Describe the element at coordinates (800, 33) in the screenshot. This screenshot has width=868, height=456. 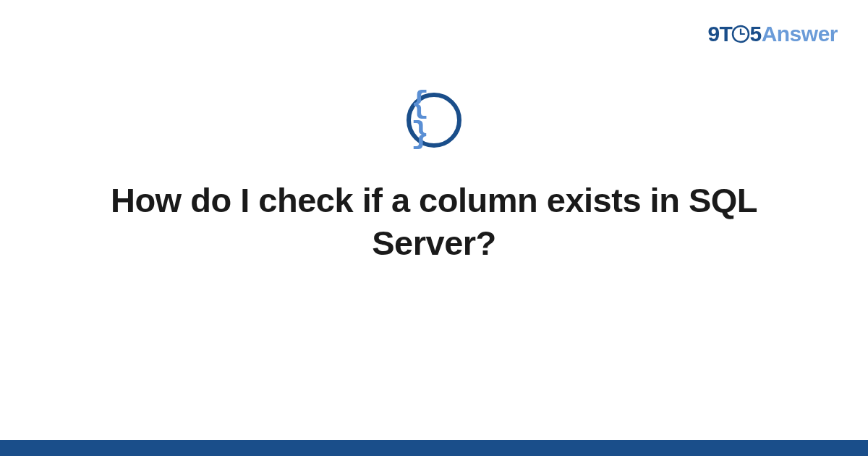
I see `logo-answer: Answer` at that location.